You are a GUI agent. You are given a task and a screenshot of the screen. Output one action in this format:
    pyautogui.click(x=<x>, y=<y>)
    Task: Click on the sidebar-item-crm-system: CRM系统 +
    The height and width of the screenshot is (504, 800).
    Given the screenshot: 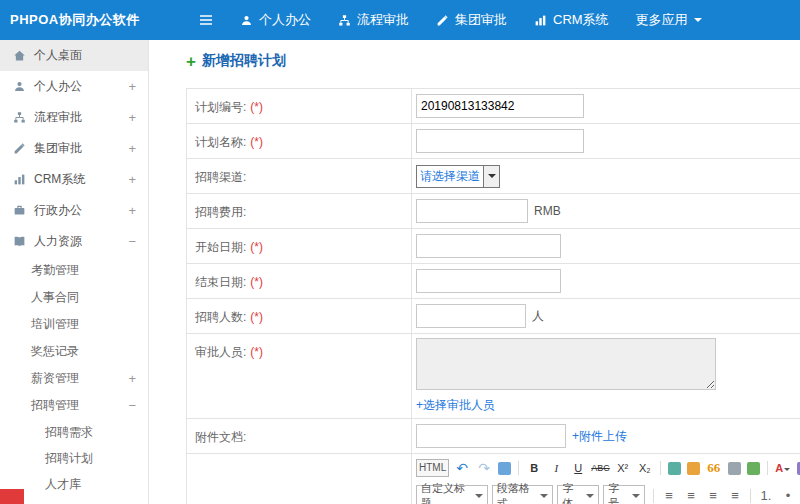 What is the action you would take?
    pyautogui.click(x=74, y=180)
    